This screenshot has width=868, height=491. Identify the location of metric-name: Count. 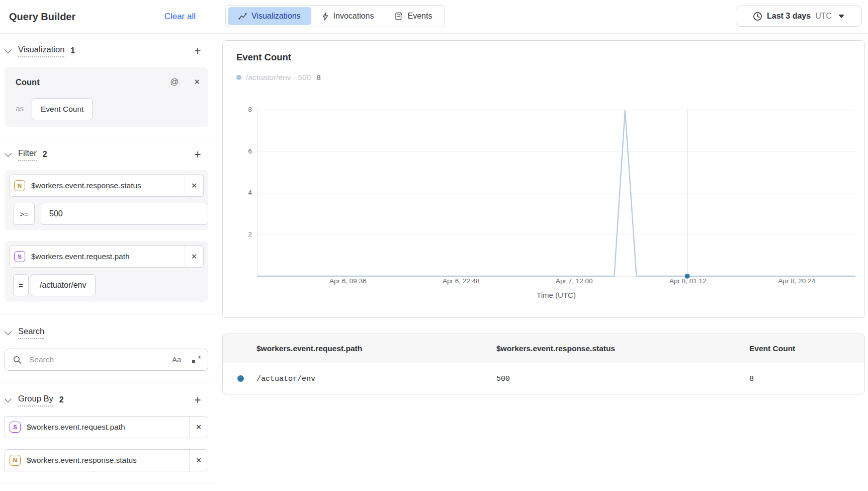
(93, 83).